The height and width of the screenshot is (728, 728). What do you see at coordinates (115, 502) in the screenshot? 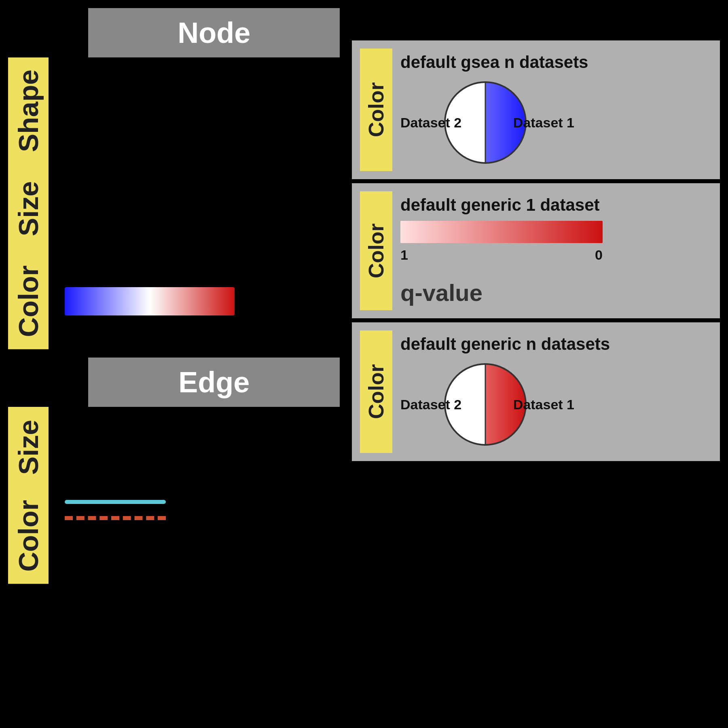
I see `solid-line` at bounding box center [115, 502].